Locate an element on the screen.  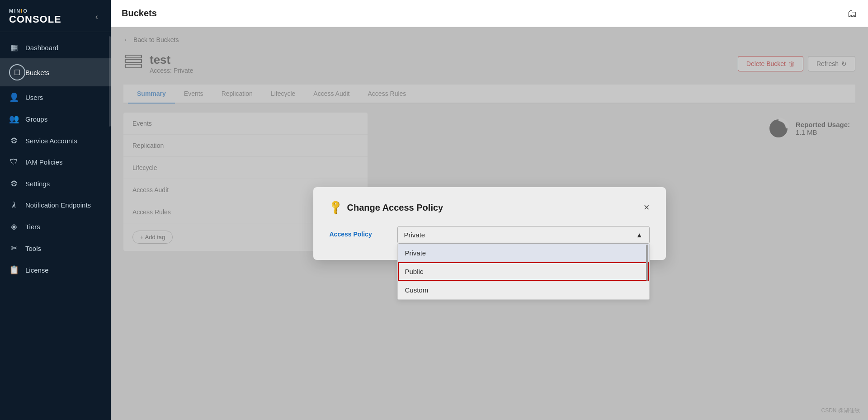
service-accounts-icon: ⚙ is located at coordinates (14, 141).